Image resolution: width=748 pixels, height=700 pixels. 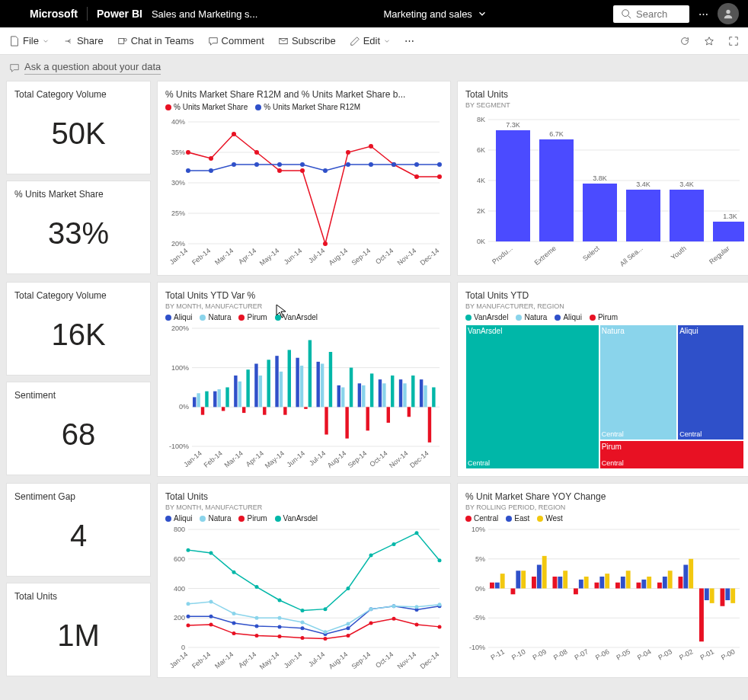 I want to click on search-box, so click(x=651, y=14).